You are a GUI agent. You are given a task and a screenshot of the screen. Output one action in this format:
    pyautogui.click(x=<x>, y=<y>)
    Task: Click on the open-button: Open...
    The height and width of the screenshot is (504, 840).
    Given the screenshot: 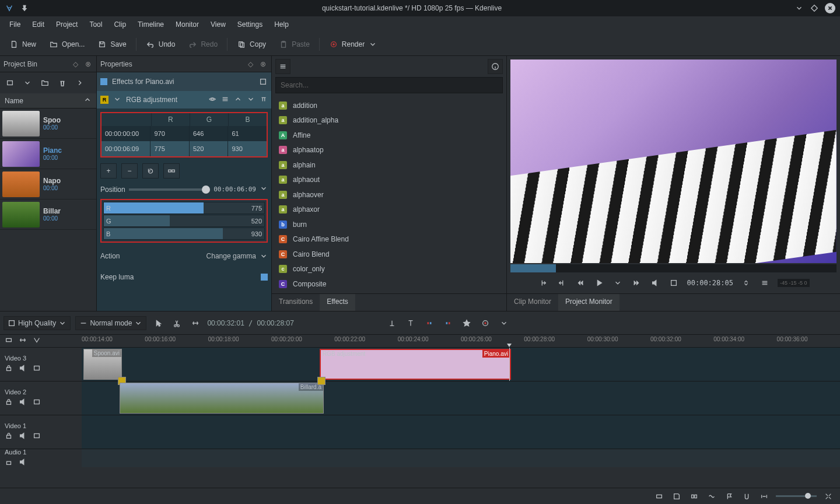 What is the action you would take?
    pyautogui.click(x=66, y=44)
    